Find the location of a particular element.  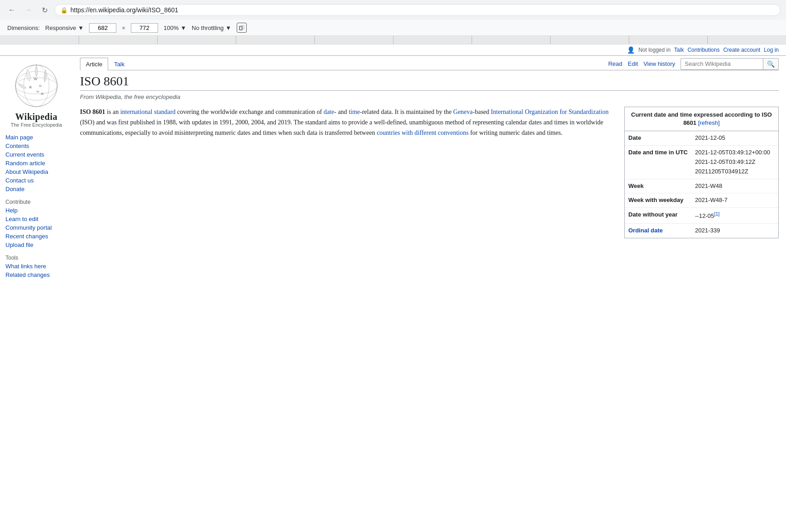

responsive-dropdown: Responsive ▼ is located at coordinates (65, 28).